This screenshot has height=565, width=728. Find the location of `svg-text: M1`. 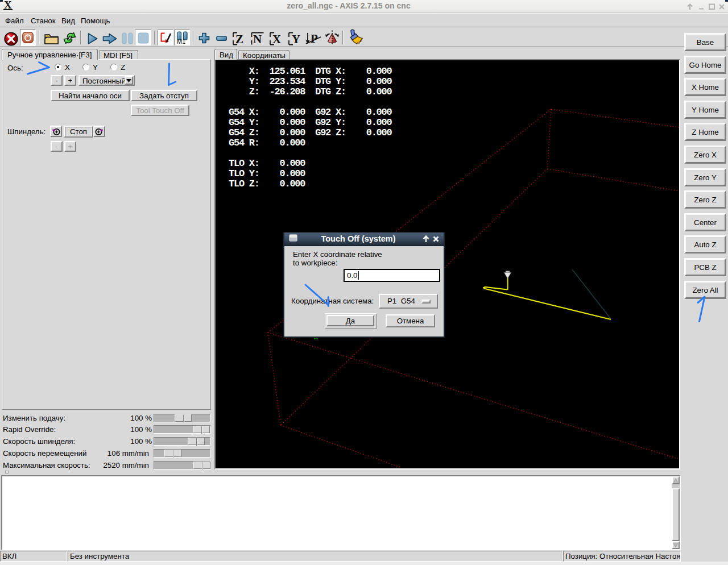

svg-text: M1 is located at coordinates (181, 41).